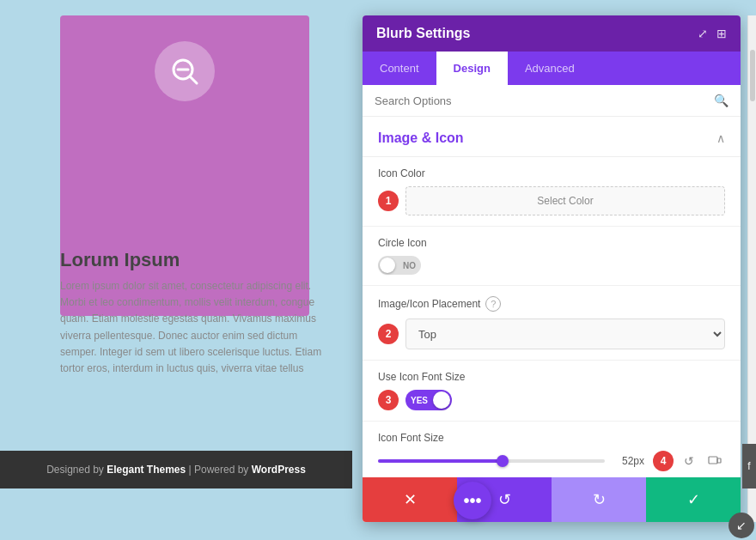 This screenshot has width=756, height=540. I want to click on columns-icon: ⊞, so click(722, 33).